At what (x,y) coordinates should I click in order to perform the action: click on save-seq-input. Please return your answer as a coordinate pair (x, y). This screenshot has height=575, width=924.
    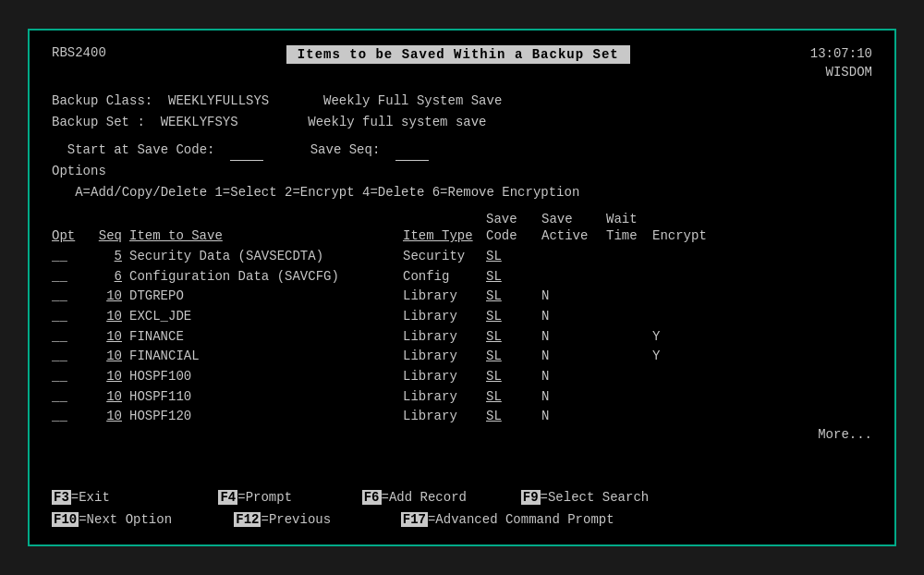
    Looking at the image, I should click on (412, 150).